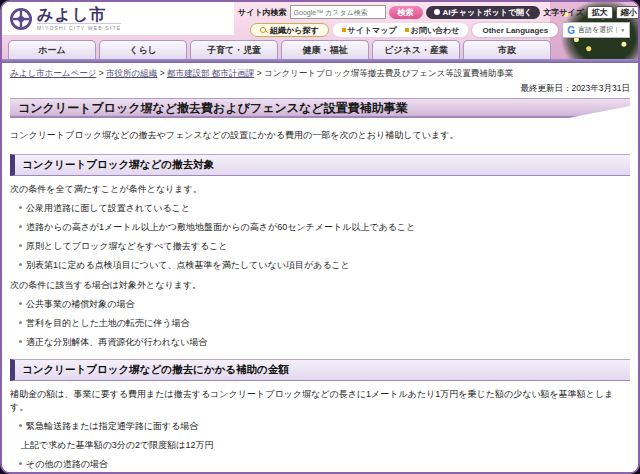  I want to click on nav-tab-1: くらし, so click(143, 50).